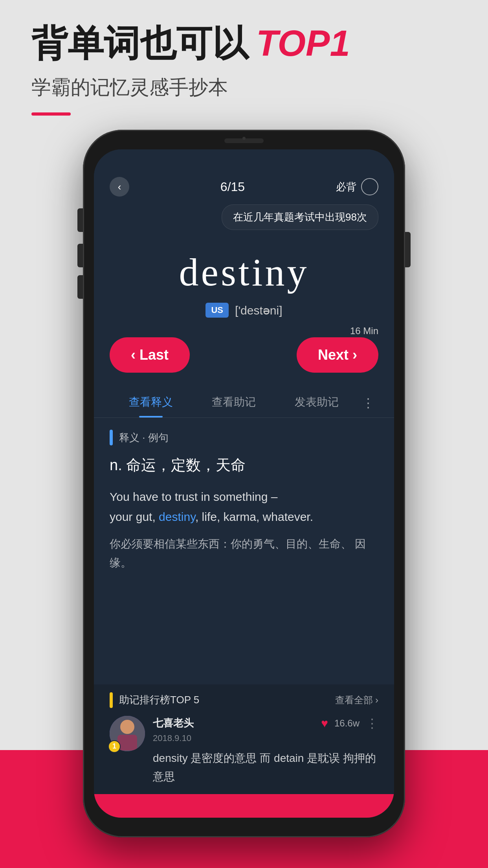  Describe the element at coordinates (317, 403) in the screenshot. I see `tab-post-mnemonic: 发表助记` at that location.